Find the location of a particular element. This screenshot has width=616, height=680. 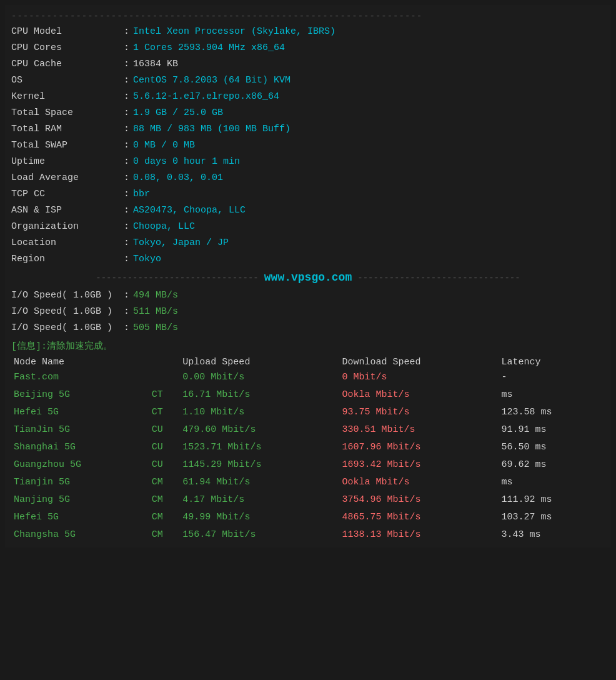

location-label: Location is located at coordinates (67, 243).